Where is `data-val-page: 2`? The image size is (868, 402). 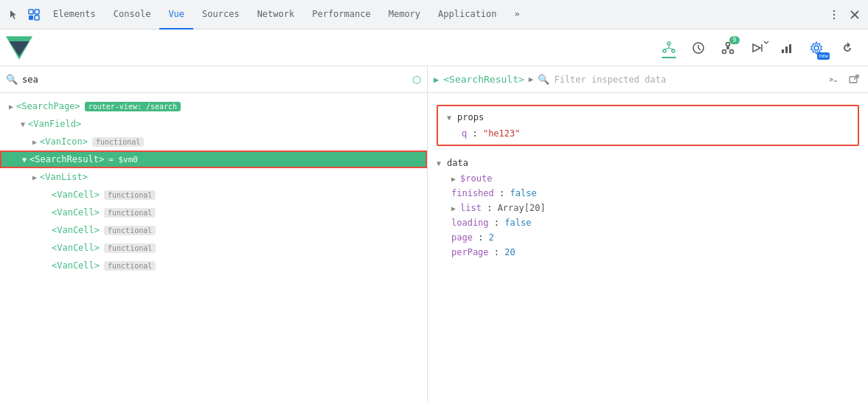
data-val-page: 2 is located at coordinates (491, 238).